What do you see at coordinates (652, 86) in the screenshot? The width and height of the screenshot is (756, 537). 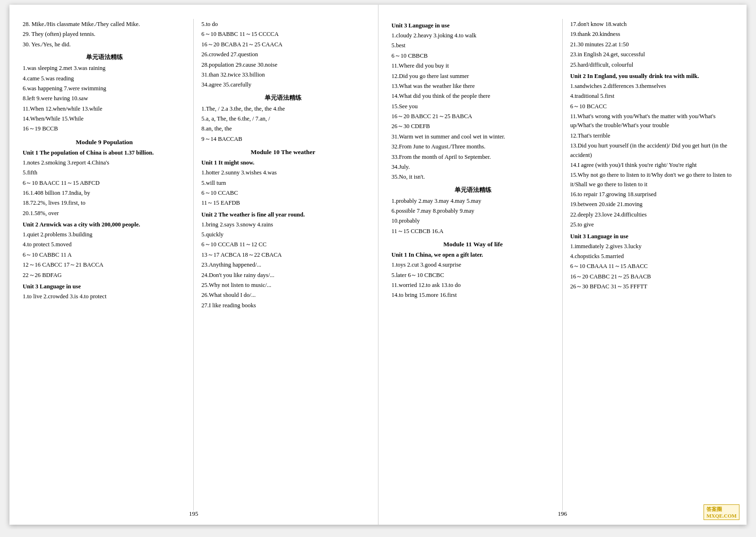 I see `line: 1.sandwiches 2.differences 3.themselves` at bounding box center [652, 86].